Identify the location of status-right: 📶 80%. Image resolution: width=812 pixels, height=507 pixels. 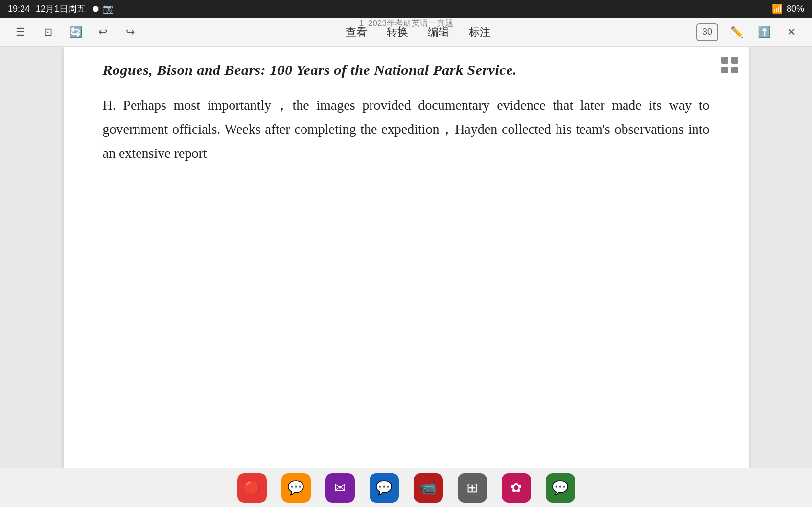
(788, 9).